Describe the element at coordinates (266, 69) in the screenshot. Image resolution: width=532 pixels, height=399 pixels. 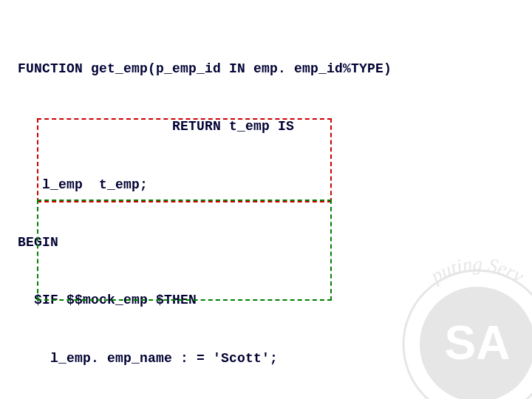
I see `code-line: FUNCTION get_emp(p_emp_id IN emp. emp_id…` at that location.